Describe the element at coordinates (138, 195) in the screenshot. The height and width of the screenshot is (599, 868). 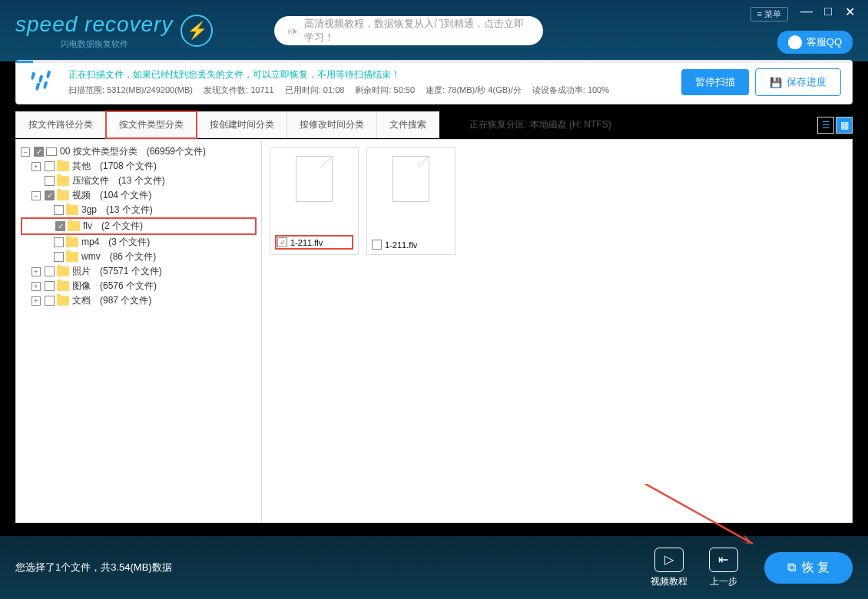
I see `tree-video: −✓视频 (104 个文件)` at that location.